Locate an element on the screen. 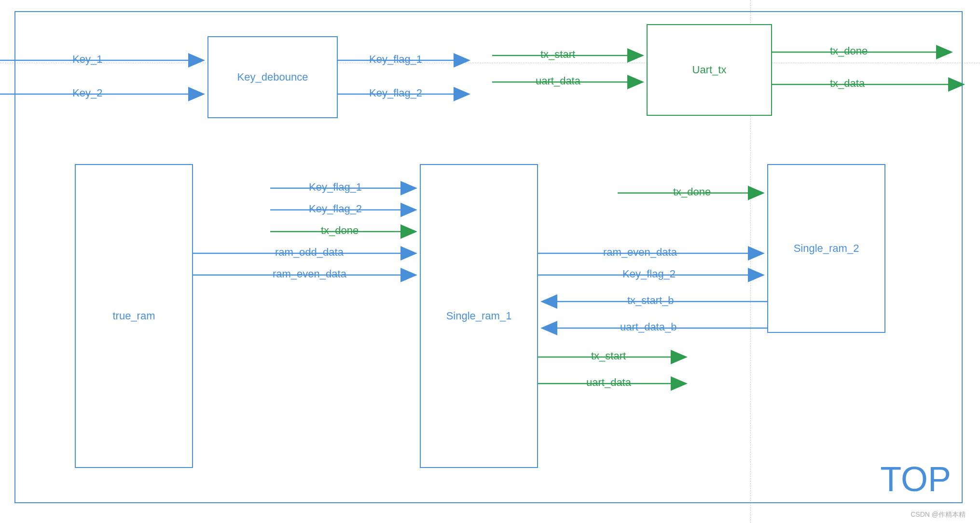 This screenshot has height=523, width=980. signal-ram-even-data-b: ram_even_data is located at coordinates (640, 252).